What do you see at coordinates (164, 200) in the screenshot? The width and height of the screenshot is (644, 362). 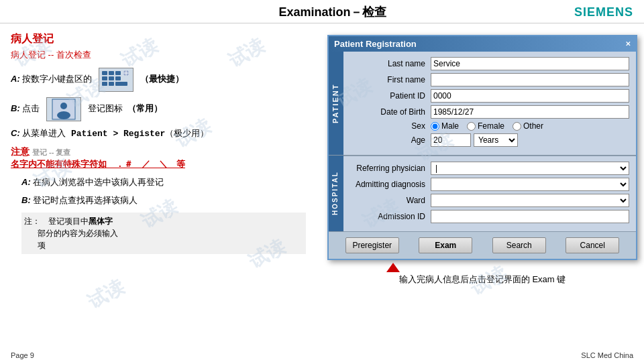 I see `notice-b: B: 登记时点查找再选择该病人` at bounding box center [164, 200].